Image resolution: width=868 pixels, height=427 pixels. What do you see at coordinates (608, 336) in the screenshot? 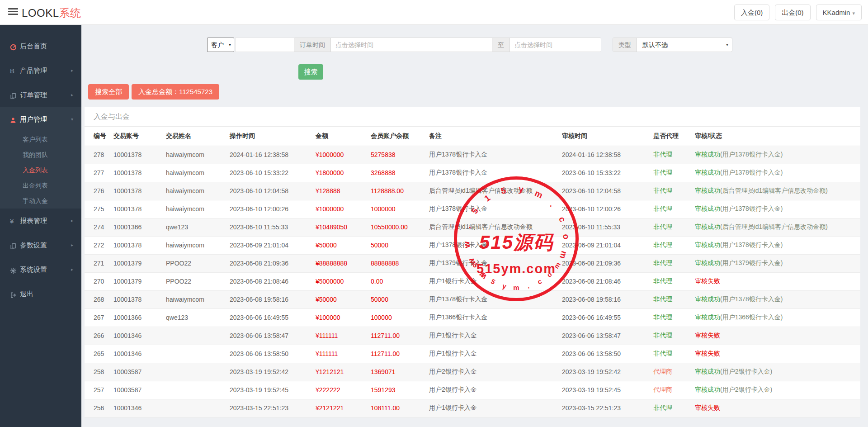
I see `row-audit-time: 2023-06-06 13:58:47` at bounding box center [608, 336].